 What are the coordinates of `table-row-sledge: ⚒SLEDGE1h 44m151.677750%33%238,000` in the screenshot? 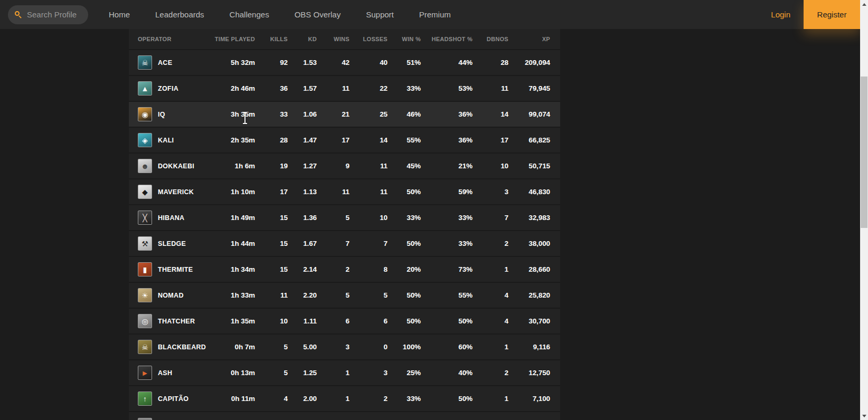 It's located at (344, 243).